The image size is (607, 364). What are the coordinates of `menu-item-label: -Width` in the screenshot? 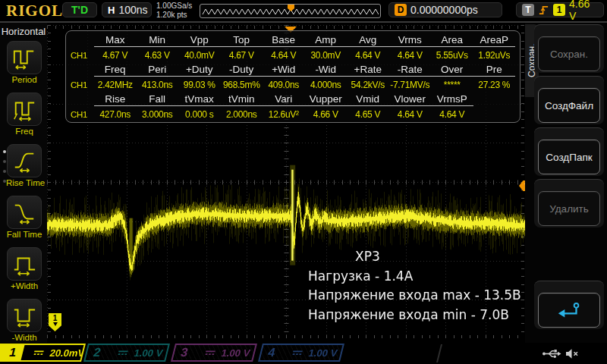 It's located at (24, 337).